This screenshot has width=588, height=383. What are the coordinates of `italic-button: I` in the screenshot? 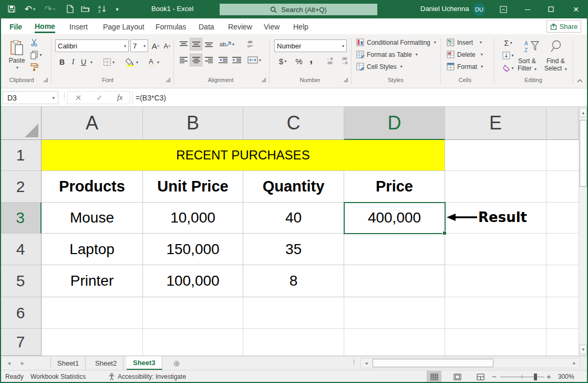 It's located at (73, 62).